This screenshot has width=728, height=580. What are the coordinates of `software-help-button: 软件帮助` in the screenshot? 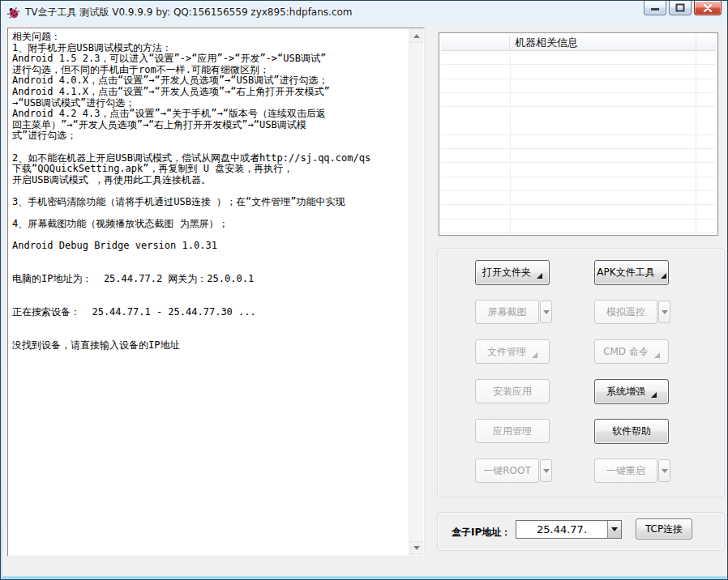 It's located at (632, 431).